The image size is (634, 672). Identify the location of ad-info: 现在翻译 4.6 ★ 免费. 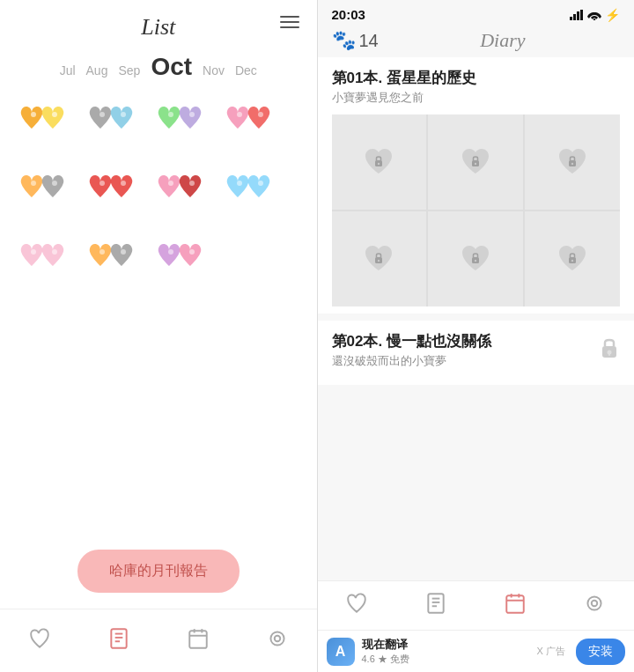
(446, 652).